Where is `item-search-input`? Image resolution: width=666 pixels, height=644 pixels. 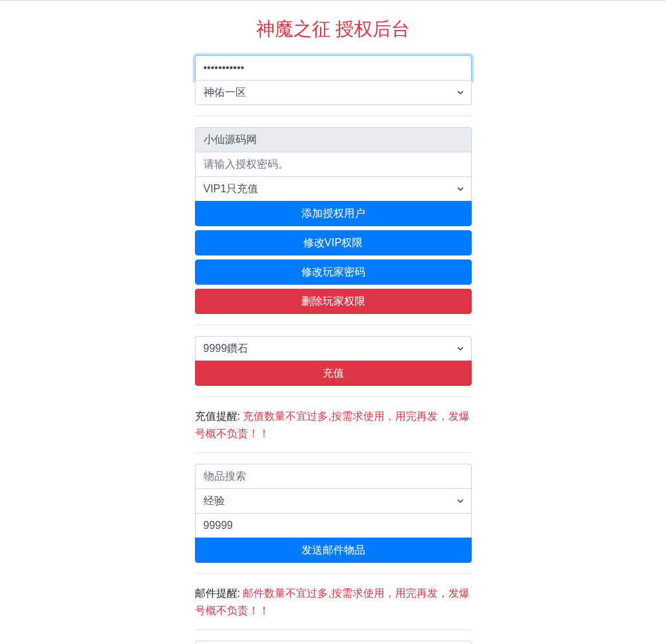
item-search-input is located at coordinates (333, 476).